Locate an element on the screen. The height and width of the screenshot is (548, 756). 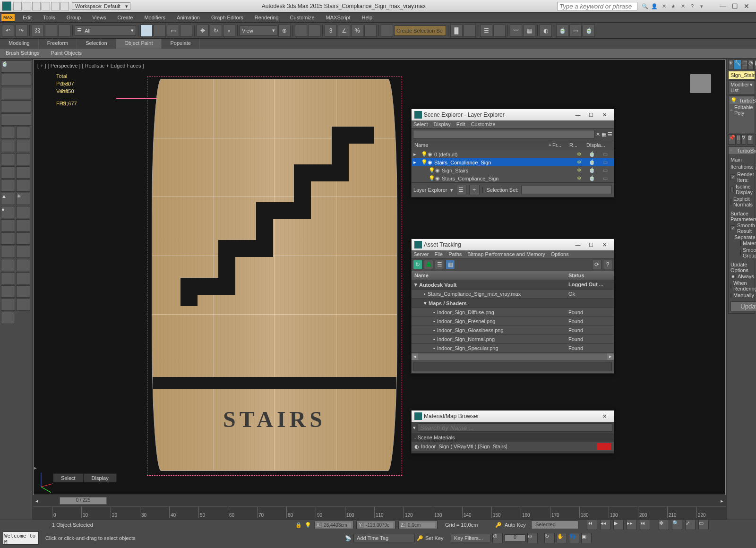
nav-max-button: ▣ is located at coordinates (586, 538).